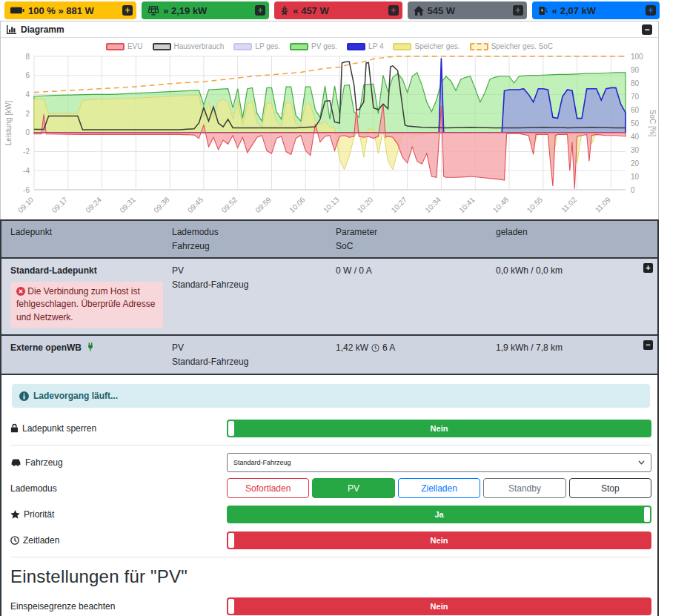 The width and height of the screenshot is (690, 616). Describe the element at coordinates (15, 514) in the screenshot. I see `star-icon` at that location.